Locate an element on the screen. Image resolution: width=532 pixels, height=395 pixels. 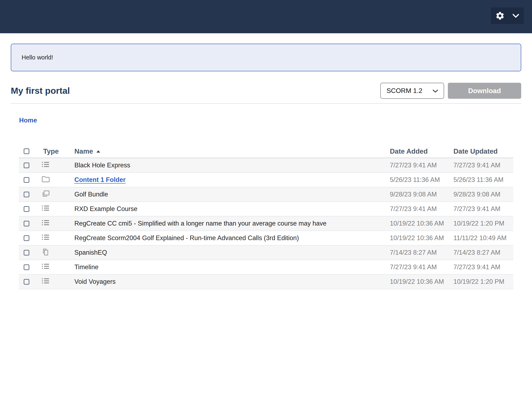
breadcrumb: Home is located at coordinates (270, 121).